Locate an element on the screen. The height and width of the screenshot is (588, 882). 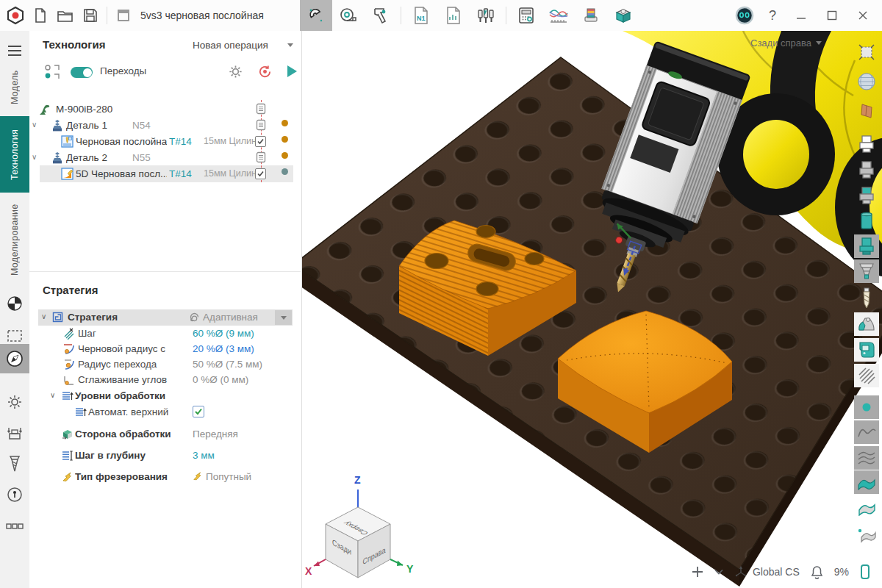
assistant-robot-icon is located at coordinates (745, 15).